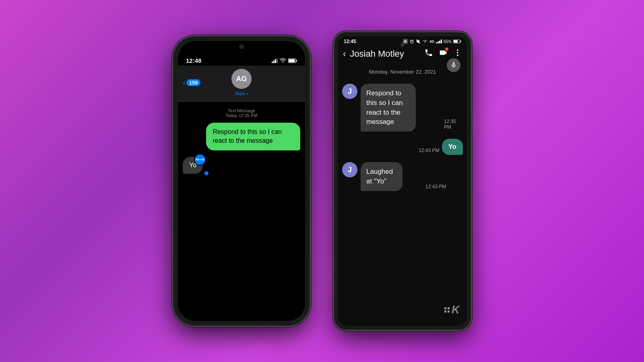 This screenshot has width=644, height=362. I want to click on iphone-notch, so click(242, 47).